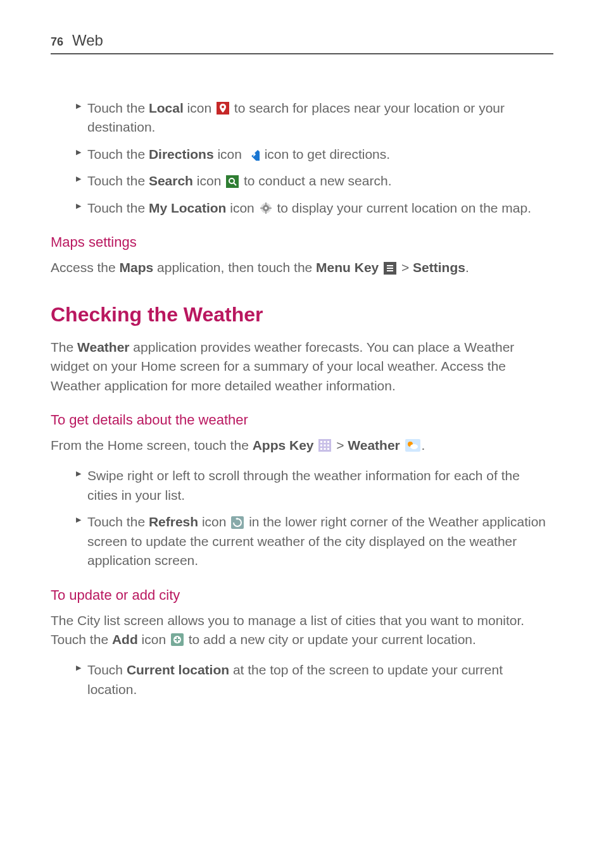 The width and height of the screenshot is (604, 868). Describe the element at coordinates (232, 182) in the screenshot. I see `search-icon` at that location.